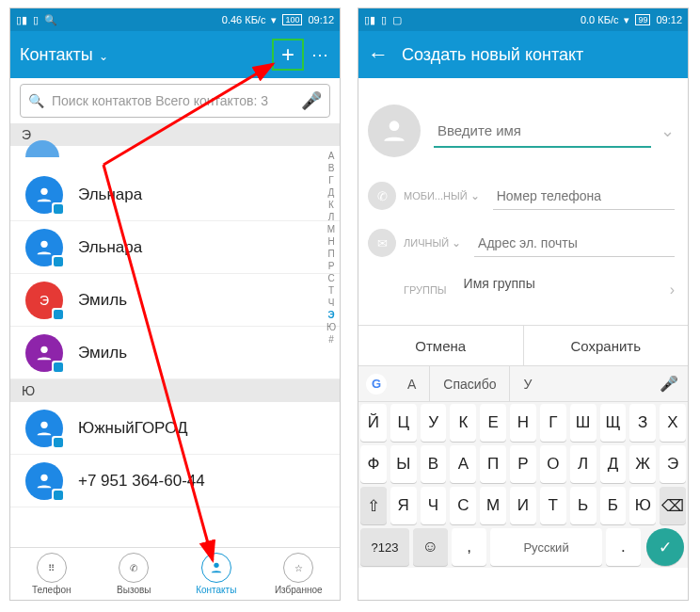  I want to click on key: М, so click(493, 506).